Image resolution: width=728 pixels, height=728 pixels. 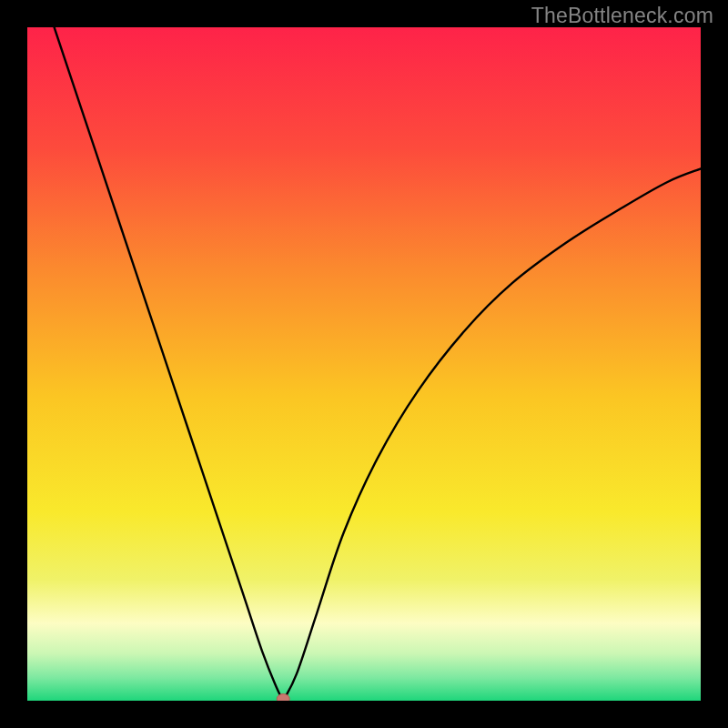 What do you see at coordinates (283, 698) in the screenshot?
I see `minimum-marker` at bounding box center [283, 698].